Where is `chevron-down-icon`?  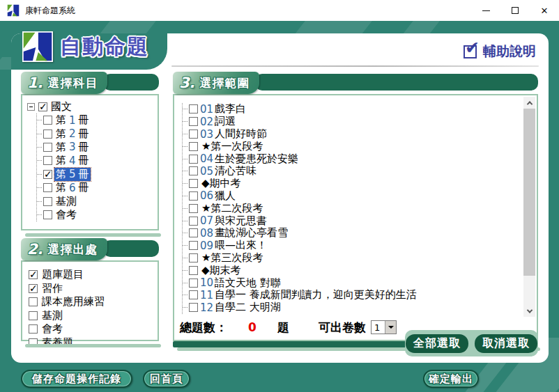 chevron-down-icon is located at coordinates (529, 310).